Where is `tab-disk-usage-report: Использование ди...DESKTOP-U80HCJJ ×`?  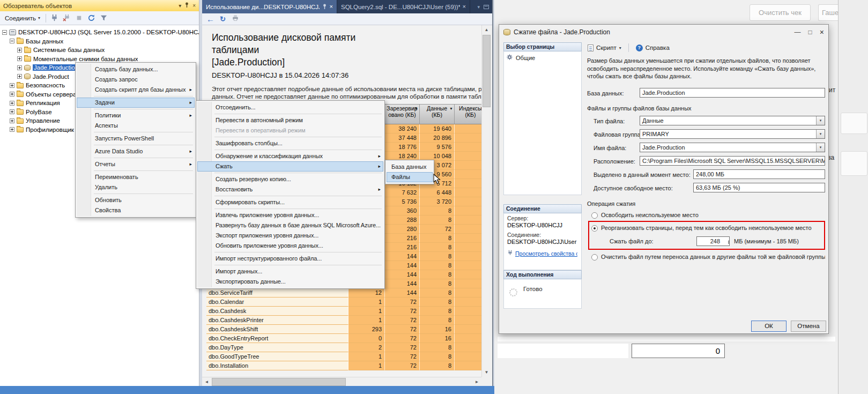 tab-disk-usage-report: Использование ди...DESKTOP-U80HCJJ × is located at coordinates (270, 6).